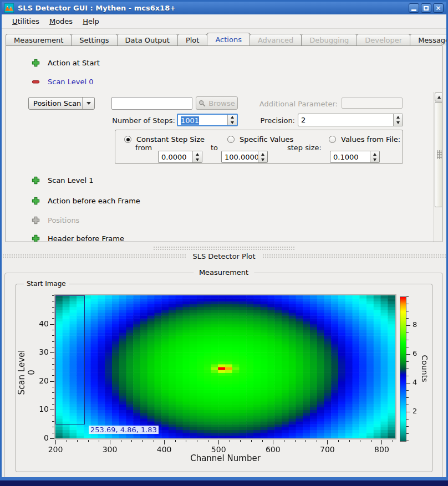 The height and width of the screenshot is (486, 448). I want to click on scroll-up-button, so click(439, 97).